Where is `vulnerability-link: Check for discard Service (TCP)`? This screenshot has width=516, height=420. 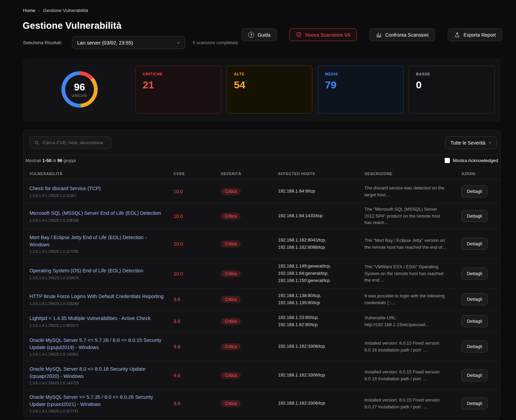
vulnerability-link: Check for discard Service (TCP) is located at coordinates (101, 188).